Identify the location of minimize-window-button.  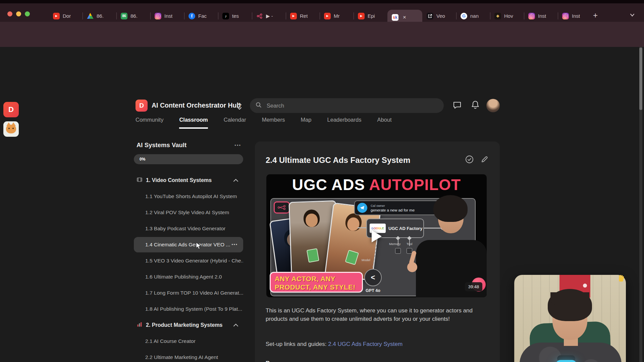
(19, 14).